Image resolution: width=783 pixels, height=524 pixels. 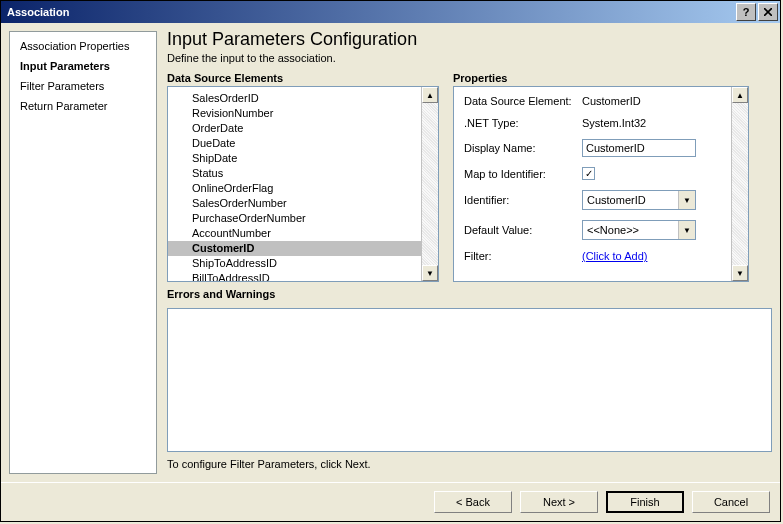 What do you see at coordinates (307, 174) in the screenshot?
I see `list-item: Status` at bounding box center [307, 174].